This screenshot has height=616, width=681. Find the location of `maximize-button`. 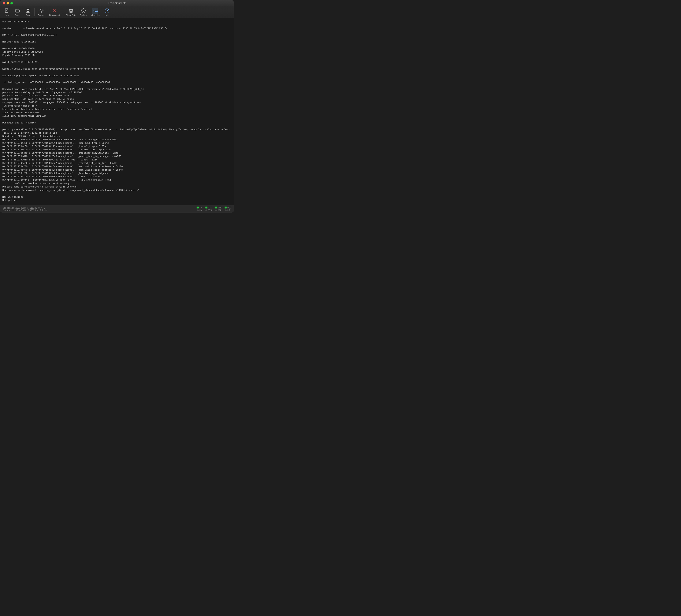

maximize-button is located at coordinates (11, 3).